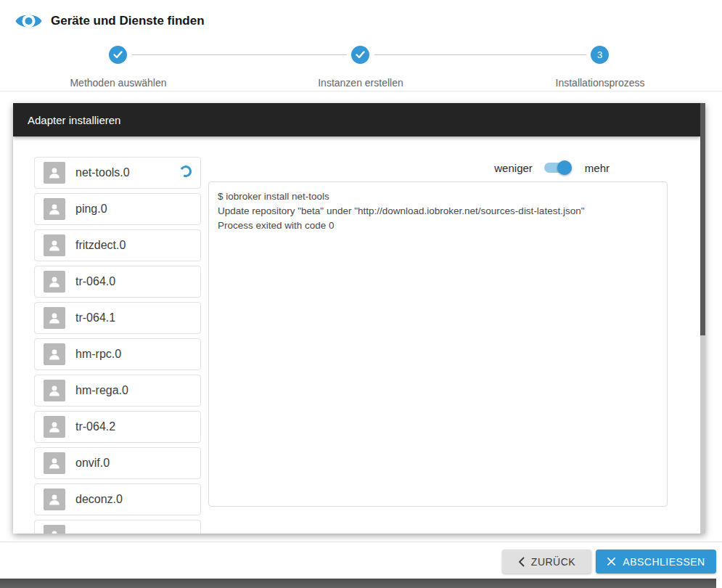  Describe the element at coordinates (601, 83) in the screenshot. I see `step-label-installation: Installationsprozess` at that location.